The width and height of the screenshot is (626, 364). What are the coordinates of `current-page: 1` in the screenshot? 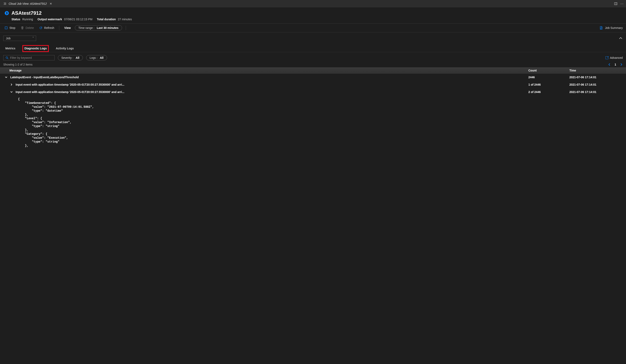 It's located at (615, 65).